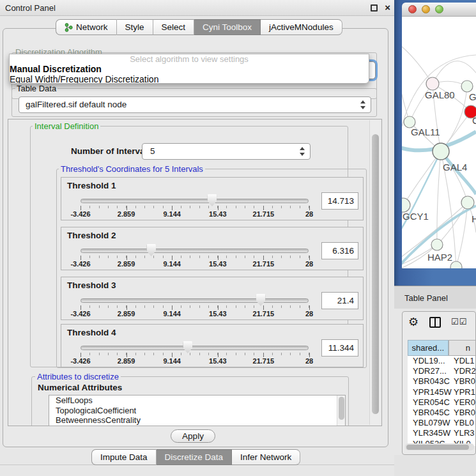  I want to click on threshold-4-value-field: 11.344, so click(340, 348).